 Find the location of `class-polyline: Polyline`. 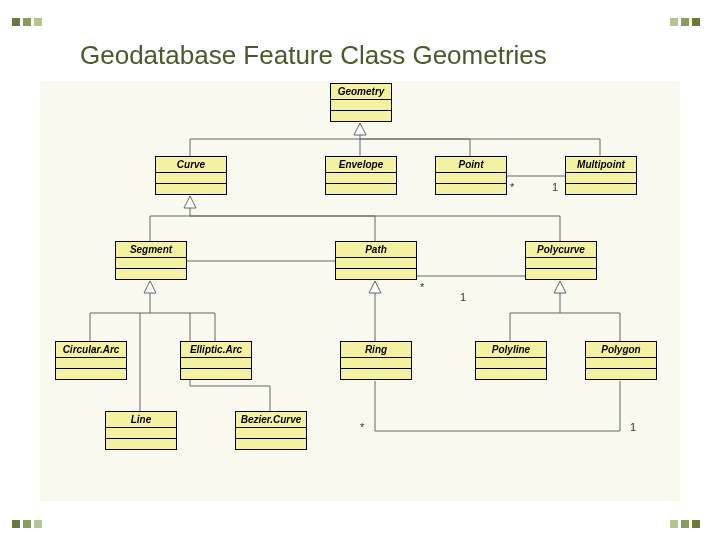

class-polyline: Polyline is located at coordinates (511, 360).